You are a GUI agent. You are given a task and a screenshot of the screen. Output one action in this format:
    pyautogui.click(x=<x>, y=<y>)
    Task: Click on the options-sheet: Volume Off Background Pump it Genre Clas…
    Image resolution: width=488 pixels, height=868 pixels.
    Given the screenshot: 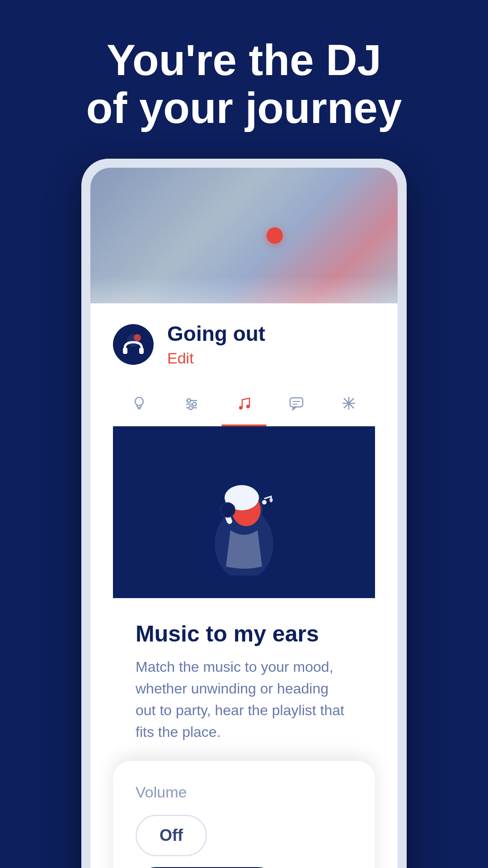 What is the action you would take?
    pyautogui.click(x=244, y=815)
    